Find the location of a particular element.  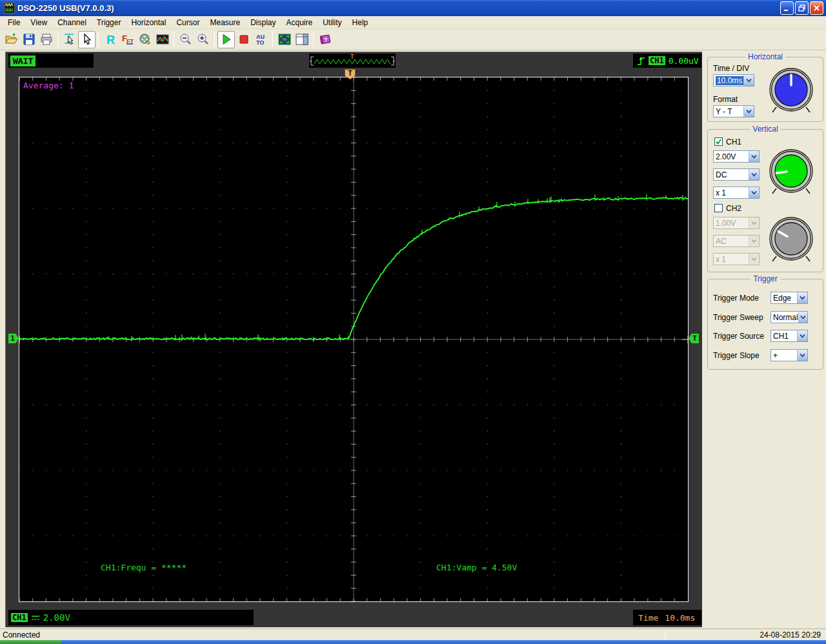

ch1-scale-readout: 2.00V is located at coordinates (57, 618).